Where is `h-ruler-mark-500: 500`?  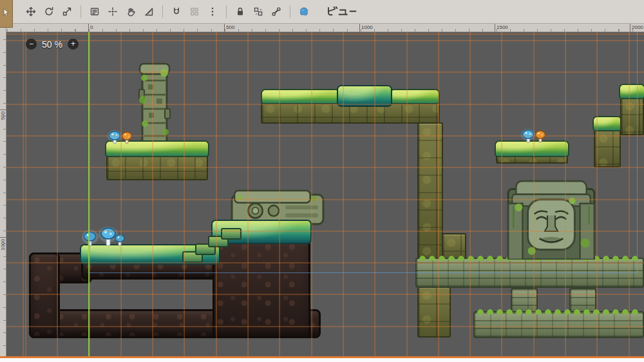 h-ruler-mark-500: 500 is located at coordinates (237, 28).